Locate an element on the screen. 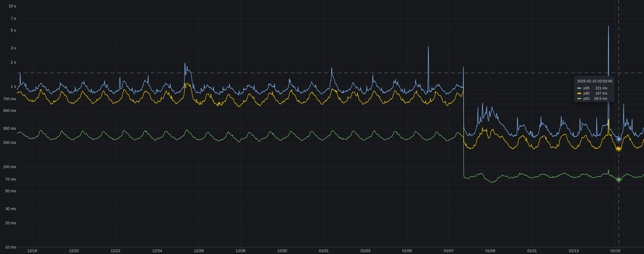  x-axis-tick-label: 01/05 is located at coordinates (407, 251).